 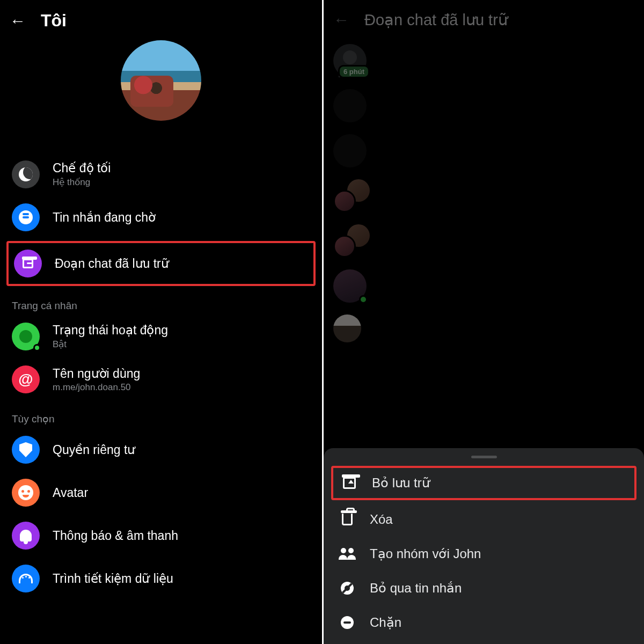 I want to click on archived-highlight: Đoạn chat đã lưu trữ, so click(x=161, y=264).